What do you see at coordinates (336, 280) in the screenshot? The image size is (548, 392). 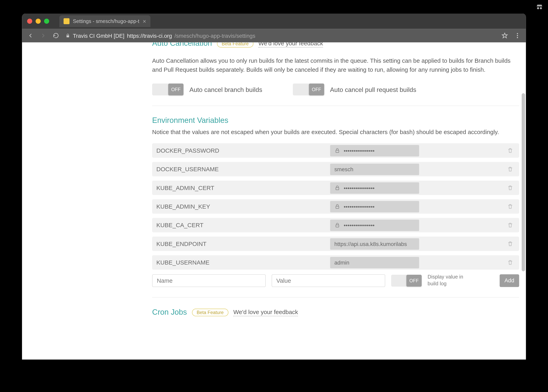 I see `env-var-add-row: OFF Display value in build log Add` at bounding box center [336, 280].